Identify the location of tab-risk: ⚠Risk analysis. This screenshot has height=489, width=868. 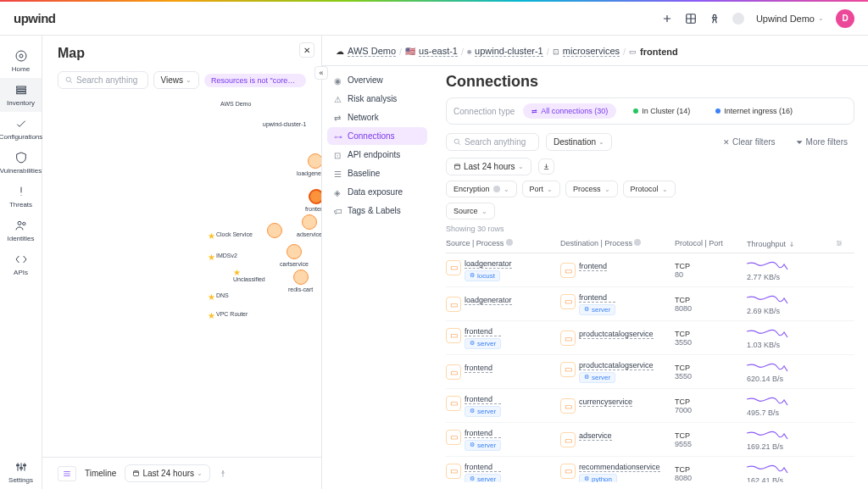
(377, 98).